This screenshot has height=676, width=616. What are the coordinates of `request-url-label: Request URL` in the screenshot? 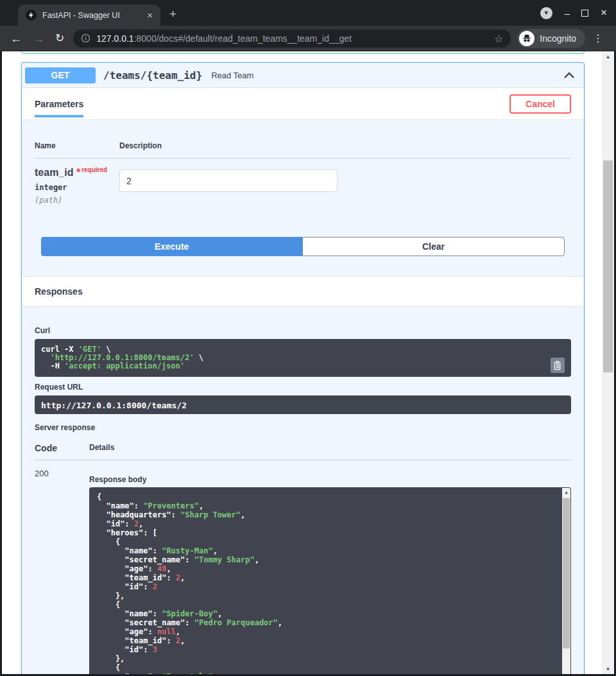 It's located at (303, 387).